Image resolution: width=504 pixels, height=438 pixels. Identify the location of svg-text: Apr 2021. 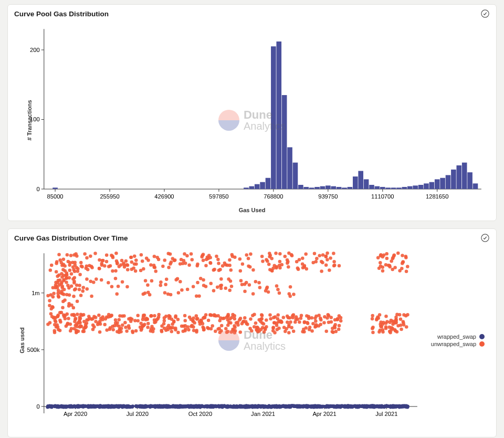
(324, 414).